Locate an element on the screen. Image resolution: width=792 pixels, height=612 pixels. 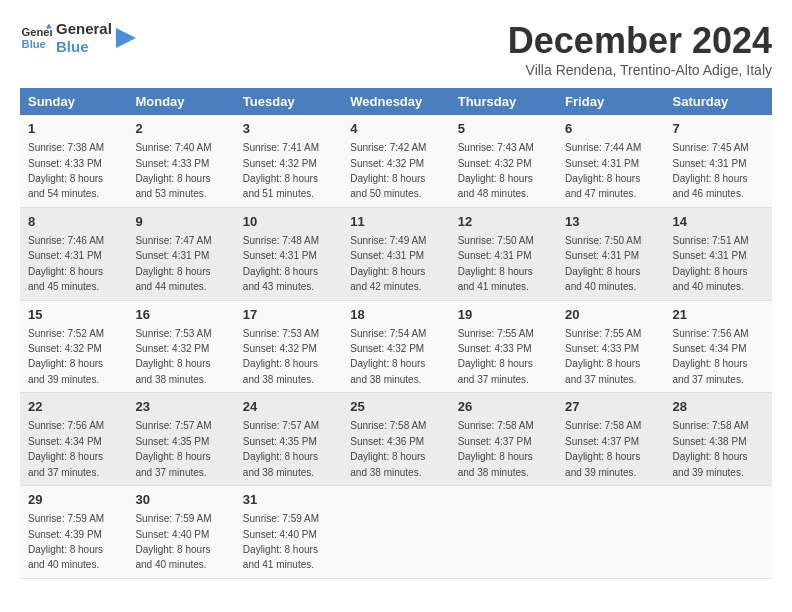
day-number: 10 is located at coordinates (288, 222).